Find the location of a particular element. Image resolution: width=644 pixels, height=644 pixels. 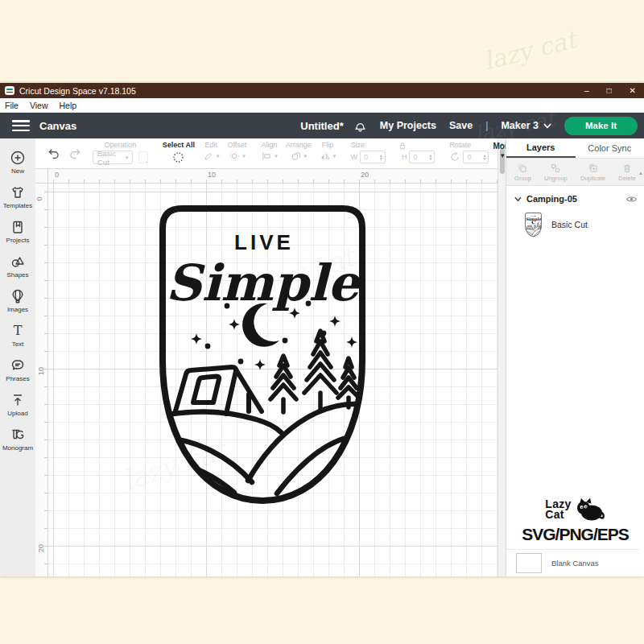

cat-icon is located at coordinates (588, 510).